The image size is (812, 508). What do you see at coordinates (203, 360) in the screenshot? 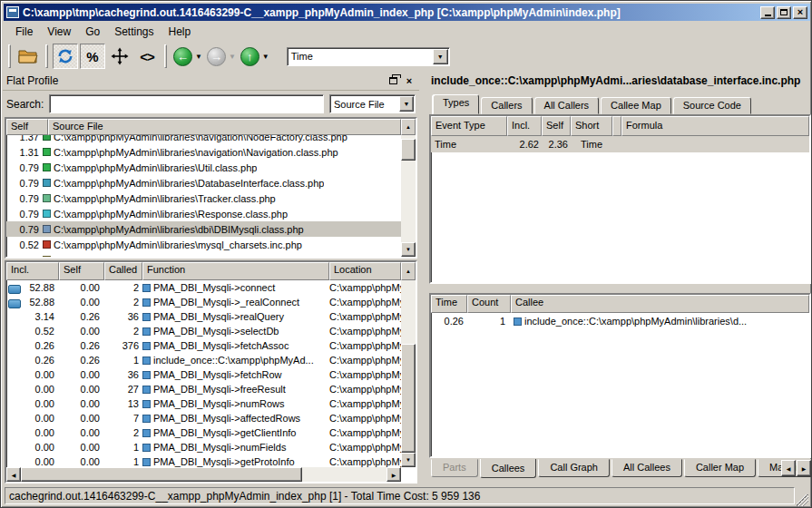
I see `function-row: 0.260.261include_once::C:\xampp\phpMyAd.…` at bounding box center [203, 360].